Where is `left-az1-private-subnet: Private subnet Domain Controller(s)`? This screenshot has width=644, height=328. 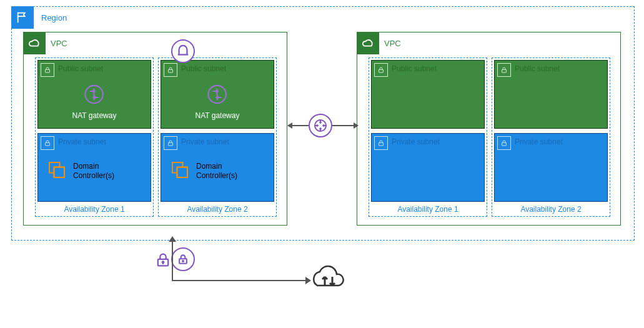
left-az1-private-subnet: Private subnet Domain Controller(s) is located at coordinates (94, 167).